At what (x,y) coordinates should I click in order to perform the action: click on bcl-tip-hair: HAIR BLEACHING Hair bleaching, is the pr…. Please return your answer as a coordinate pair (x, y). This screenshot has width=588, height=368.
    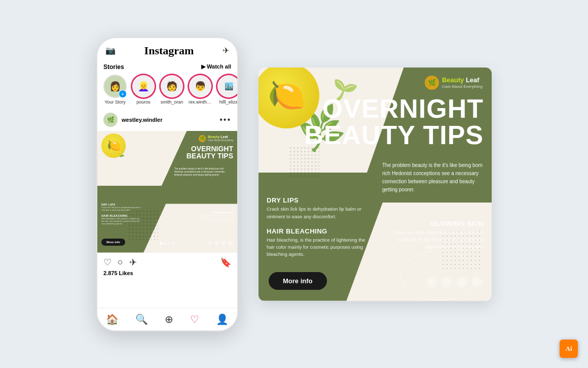
    Looking at the image, I should click on (317, 243).